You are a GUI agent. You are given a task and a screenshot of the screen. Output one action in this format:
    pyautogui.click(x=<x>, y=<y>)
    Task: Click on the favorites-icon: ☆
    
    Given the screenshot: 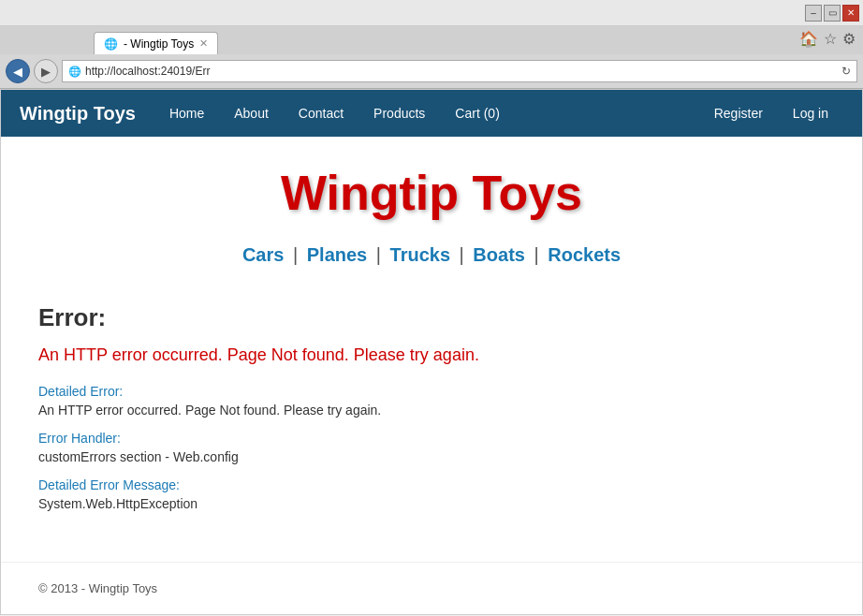 What is the action you would take?
    pyautogui.click(x=830, y=39)
    